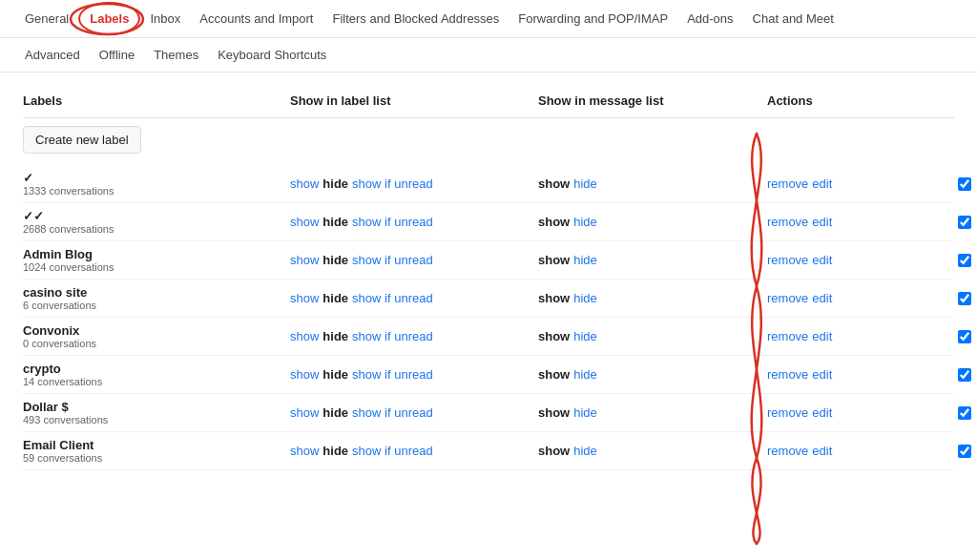 The width and height of the screenshot is (977, 560). I want to click on label-name-cell: Admin Blog 1024 conversations, so click(156, 259).